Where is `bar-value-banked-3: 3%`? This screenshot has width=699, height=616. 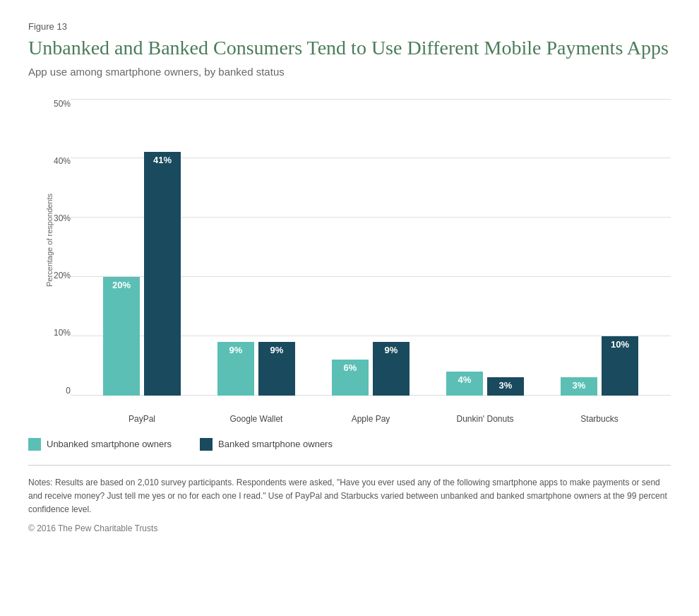 bar-value-banked-3: 3% is located at coordinates (506, 386).